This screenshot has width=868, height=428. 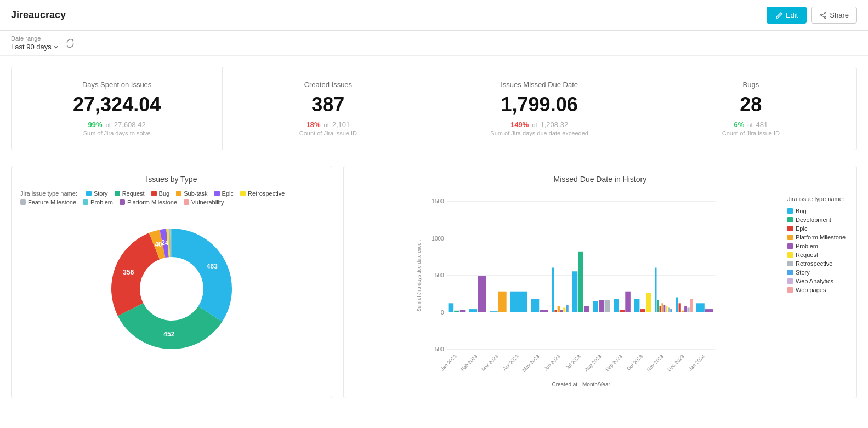 What do you see at coordinates (823, 15) in the screenshot?
I see `share-icon` at bounding box center [823, 15].